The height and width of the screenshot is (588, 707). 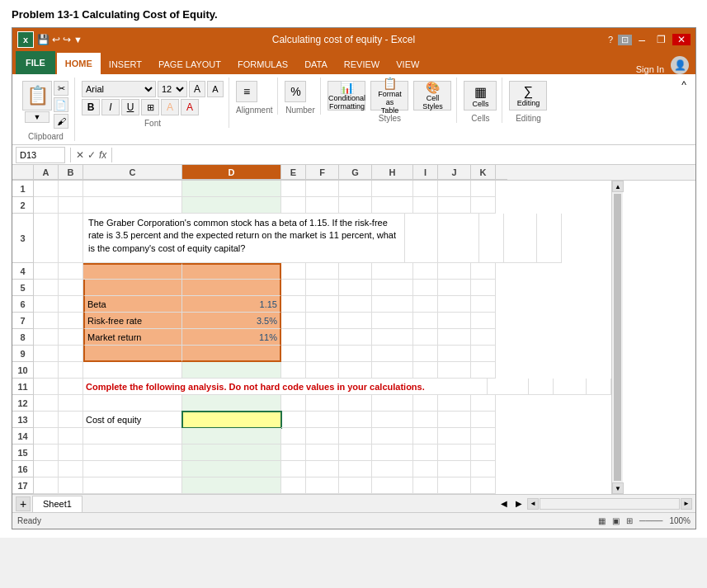 What do you see at coordinates (356, 403) in the screenshot?
I see `cell-g12` at bounding box center [356, 403].